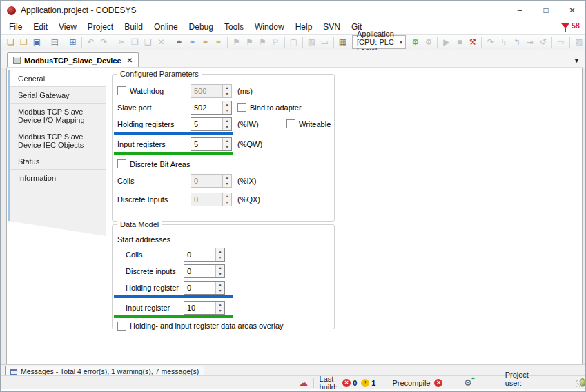  I want to click on tab-modbustcp-slave-device: ModbusTCP_Slave_Device ✕, so click(73, 60).